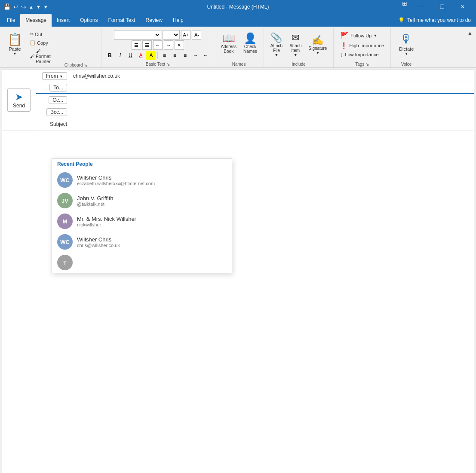 The image size is (476, 473). What do you see at coordinates (154, 20) in the screenshot?
I see `menu-review: Review` at bounding box center [154, 20].